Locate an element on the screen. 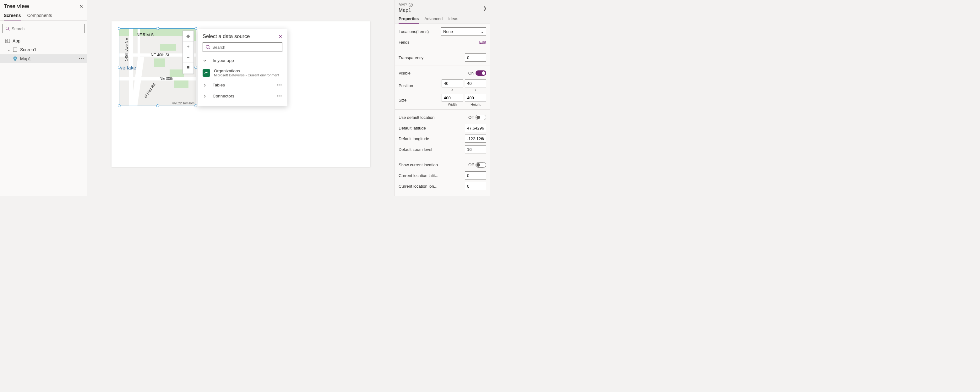  map-street-label: NE 40th St is located at coordinates (160, 55).